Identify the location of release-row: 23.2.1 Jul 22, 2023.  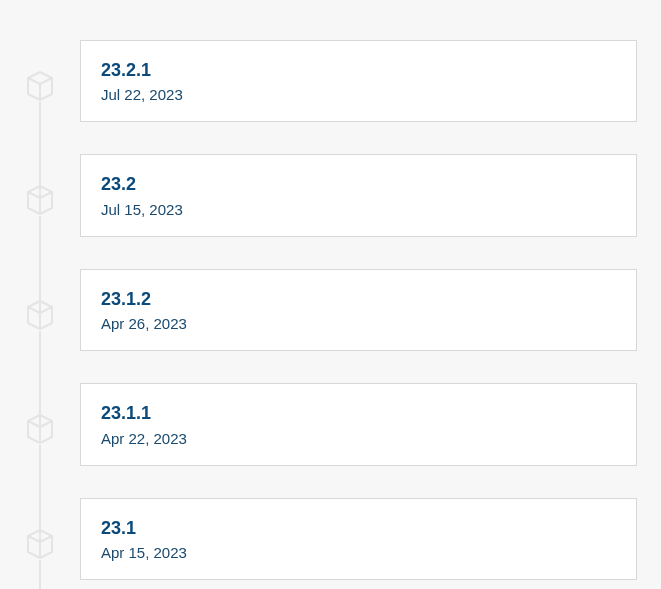
(330, 81).